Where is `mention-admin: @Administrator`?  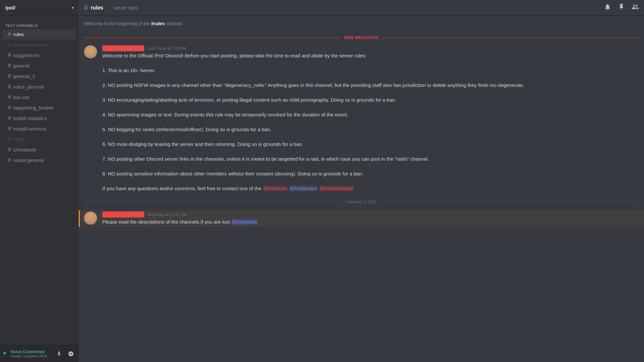 mention-admin: @Administrator is located at coordinates (337, 188).